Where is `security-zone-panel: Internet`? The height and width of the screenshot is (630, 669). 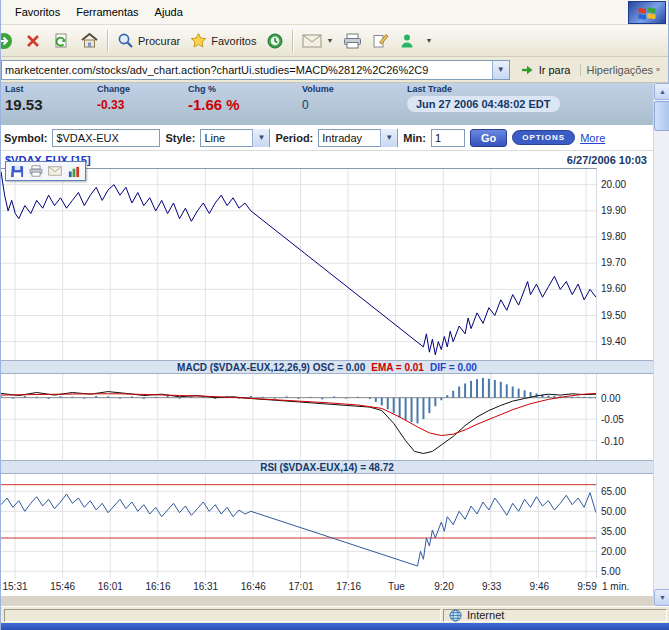 security-zone-panel: Internet is located at coordinates (555, 616).